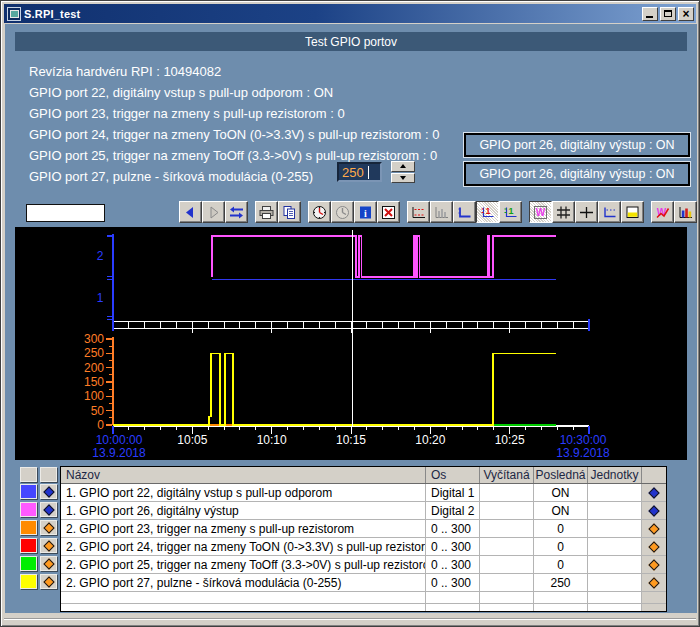  What do you see at coordinates (510, 212) in the screenshot?
I see `axis-numbered-green-icon: 1` at bounding box center [510, 212].